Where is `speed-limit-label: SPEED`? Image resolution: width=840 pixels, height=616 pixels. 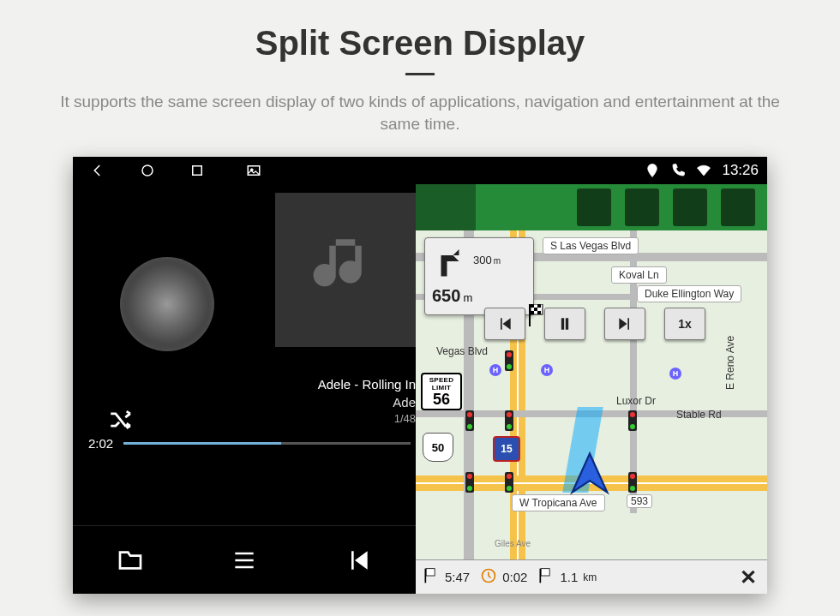
speed-limit-label: SPEED is located at coordinates (441, 380).